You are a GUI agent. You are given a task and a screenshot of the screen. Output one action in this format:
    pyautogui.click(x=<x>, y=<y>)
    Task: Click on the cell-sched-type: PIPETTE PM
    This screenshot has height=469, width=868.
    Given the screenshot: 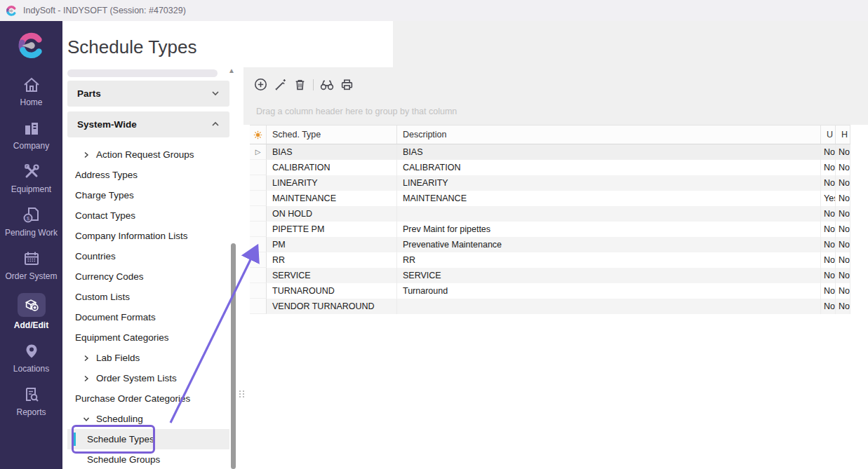 What is the action you would take?
    pyautogui.click(x=332, y=229)
    